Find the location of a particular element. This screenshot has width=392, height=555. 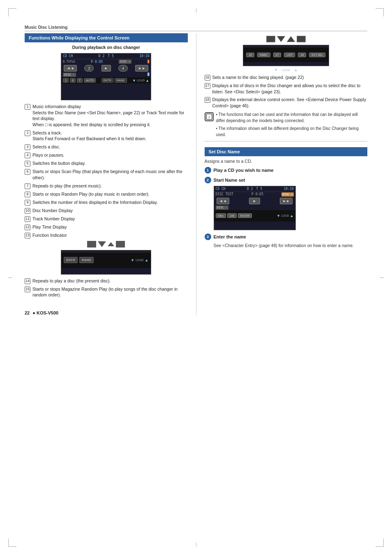

right-item-num-17: 17 is located at coordinates (208, 86).